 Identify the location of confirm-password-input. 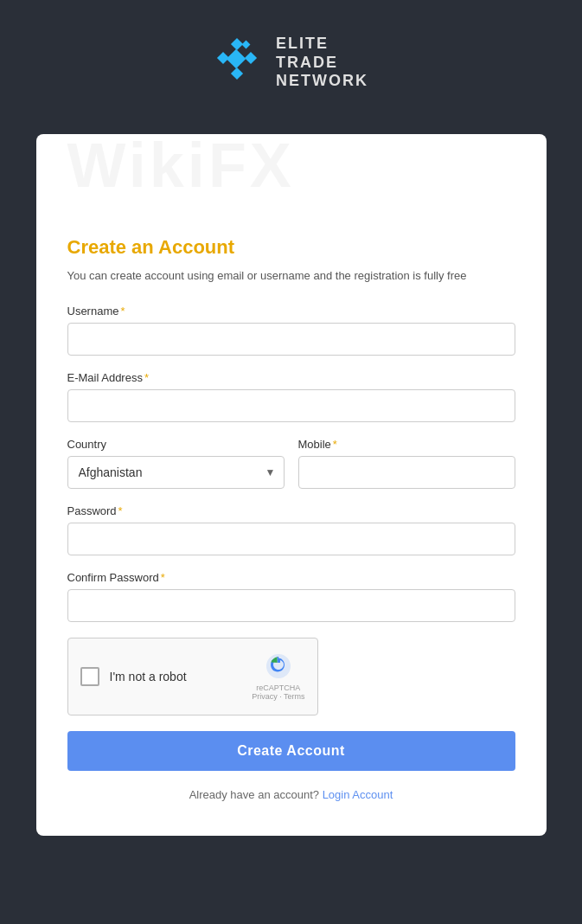
(291, 606).